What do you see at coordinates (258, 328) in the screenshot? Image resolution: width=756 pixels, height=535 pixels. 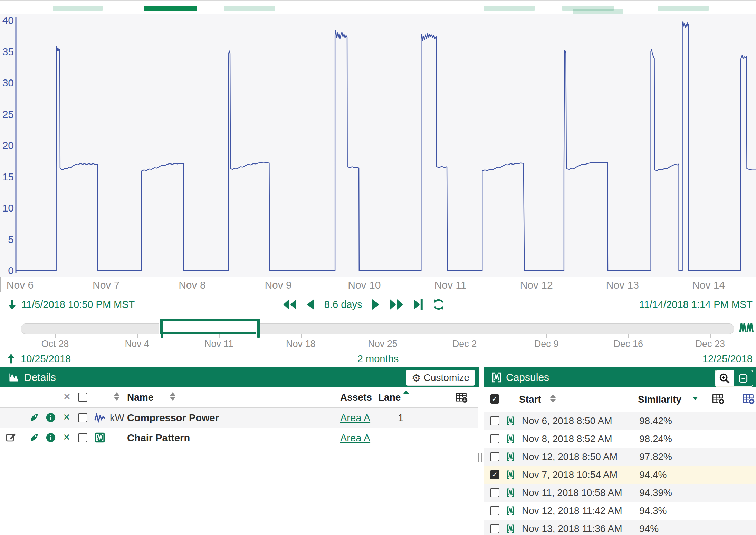 I see `slider-right-handle` at bounding box center [258, 328].